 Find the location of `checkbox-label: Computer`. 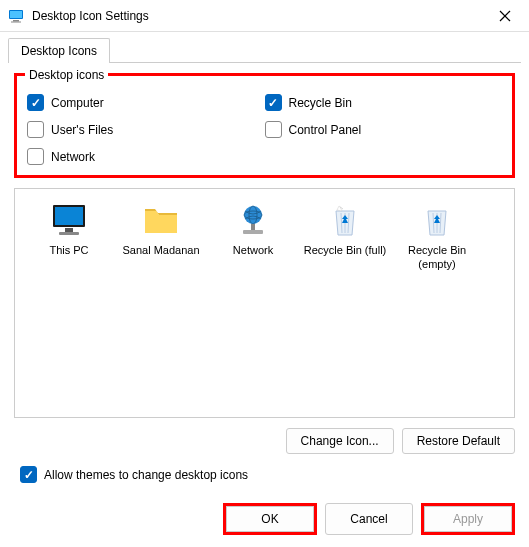

checkbox-label: Computer is located at coordinates (78, 103).